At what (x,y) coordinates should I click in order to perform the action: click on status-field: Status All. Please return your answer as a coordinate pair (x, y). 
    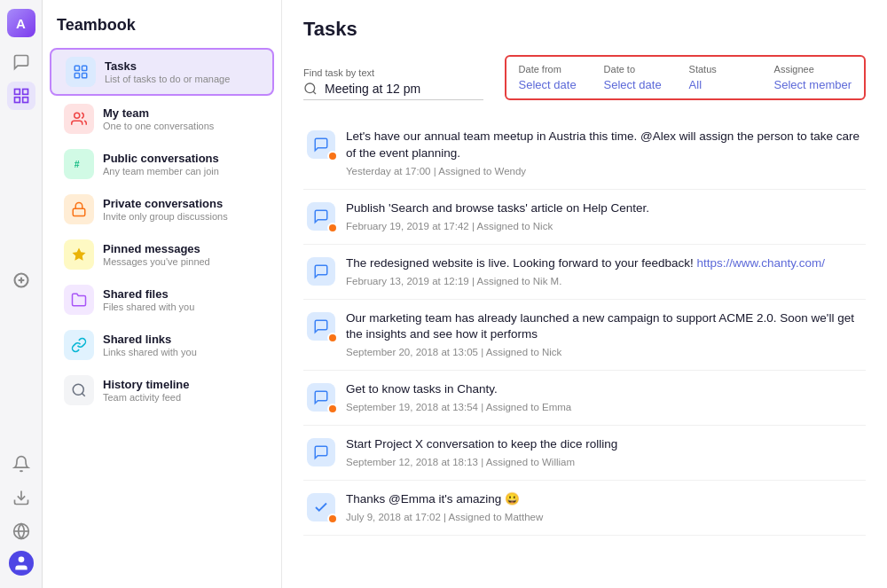
    Looking at the image, I should click on (725, 78).